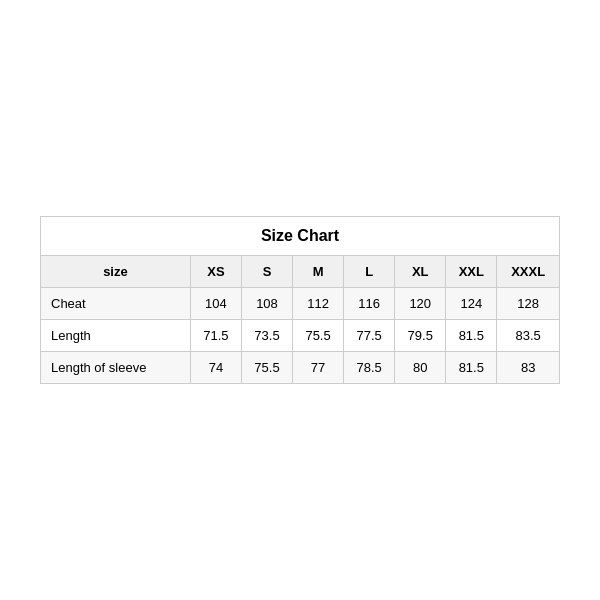 The height and width of the screenshot is (600, 600). What do you see at coordinates (420, 272) in the screenshot?
I see `column-header: XL` at bounding box center [420, 272].